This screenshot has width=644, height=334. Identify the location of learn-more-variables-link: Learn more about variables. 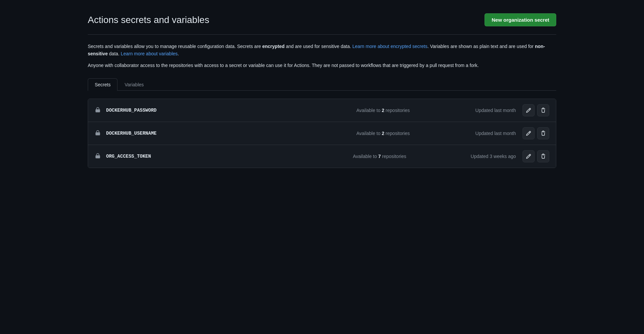
(149, 54).